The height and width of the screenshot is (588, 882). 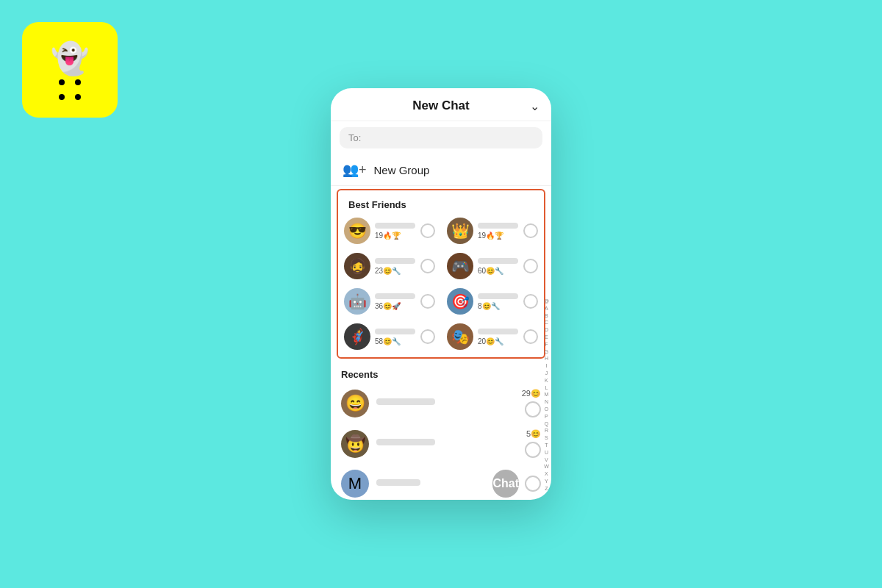 What do you see at coordinates (441, 403) in the screenshot?
I see `recent-item: 😄 29😊` at bounding box center [441, 403].